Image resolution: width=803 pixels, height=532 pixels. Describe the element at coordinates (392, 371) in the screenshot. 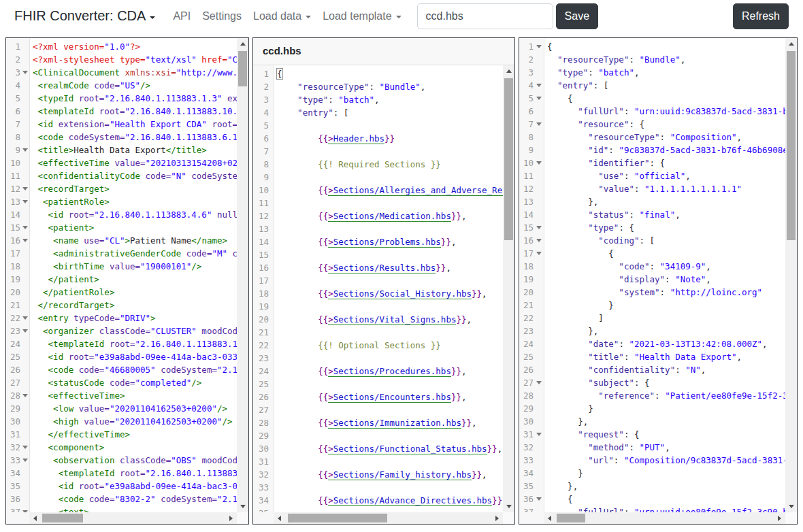

I see `partial-template-link: Sections/Procedures.hbs` at that location.